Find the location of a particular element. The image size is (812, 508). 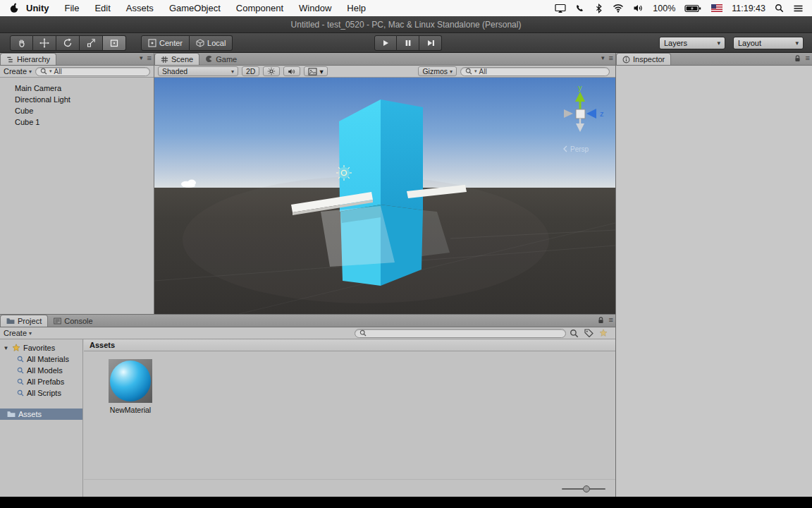

pivot-center-button: Center is located at coordinates (165, 43).